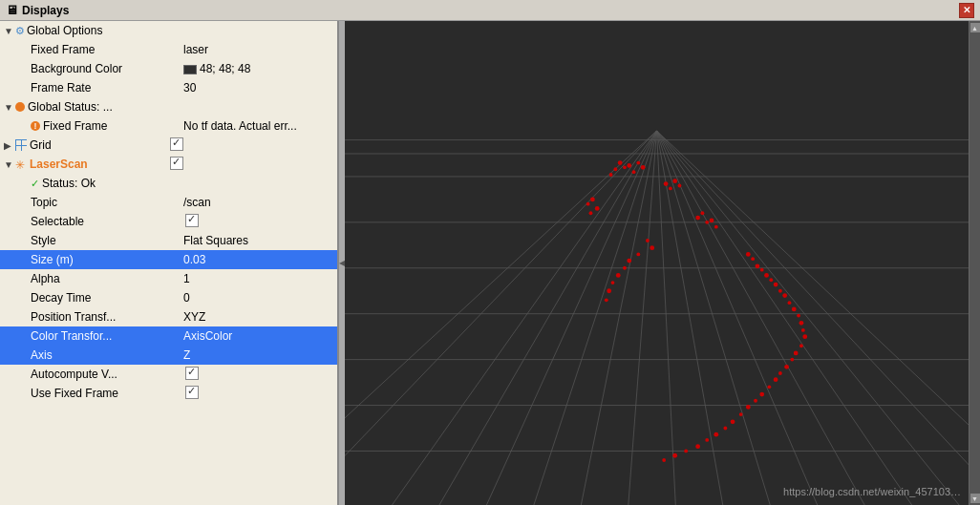 The image size is (980, 505). What do you see at coordinates (258, 393) in the screenshot?
I see `use-fixed-frame-value` at bounding box center [258, 393].